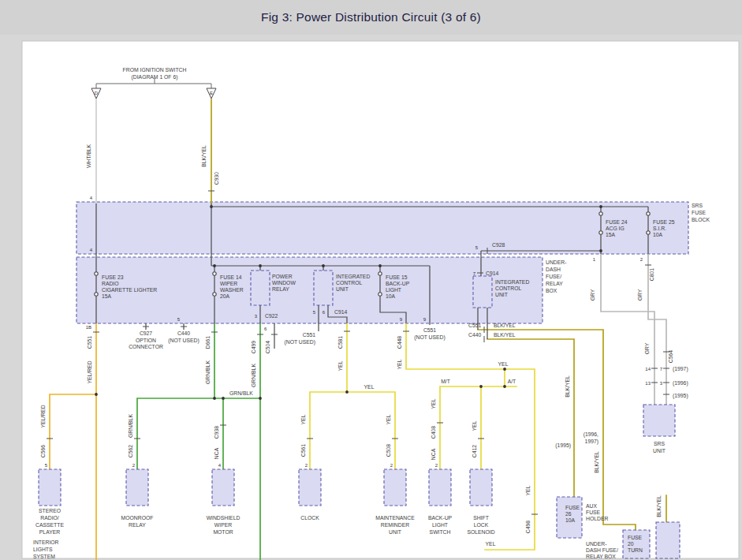 This screenshot has width=742, height=560. I want to click on blkyel-1995-label: BLK/YEL, so click(568, 386).